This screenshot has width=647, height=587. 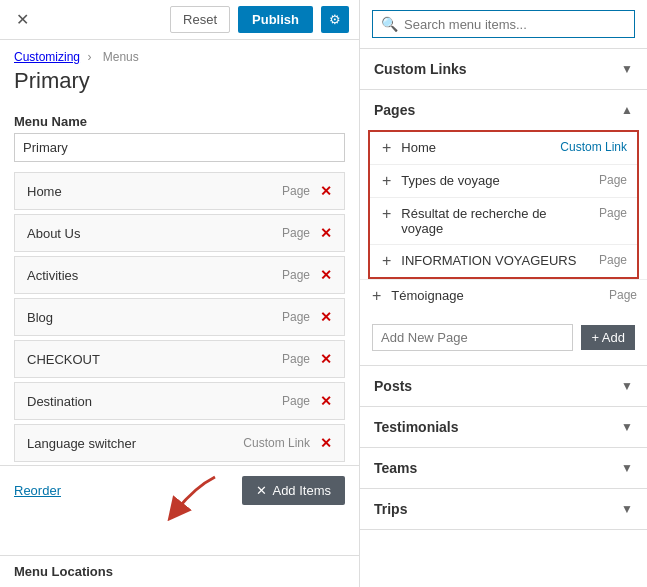 I want to click on page-title: Primary, so click(x=180, y=87).